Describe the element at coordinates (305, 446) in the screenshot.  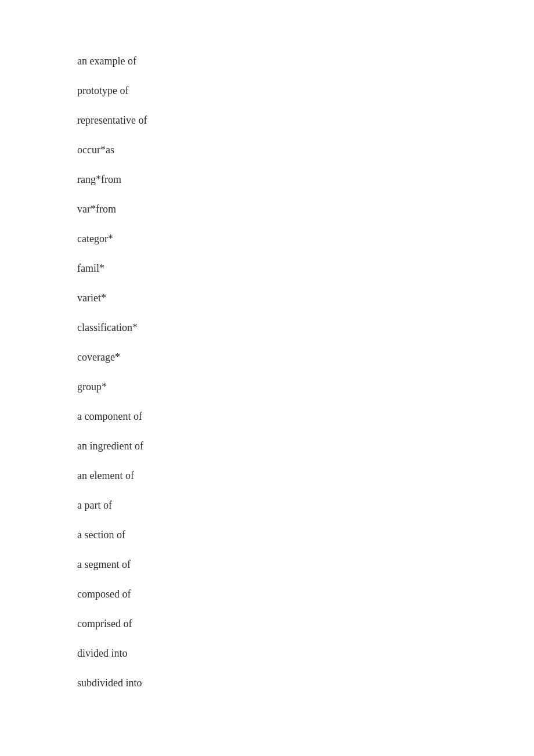
I see `list-item-an-ingredient-of: an ingredient of` at that location.